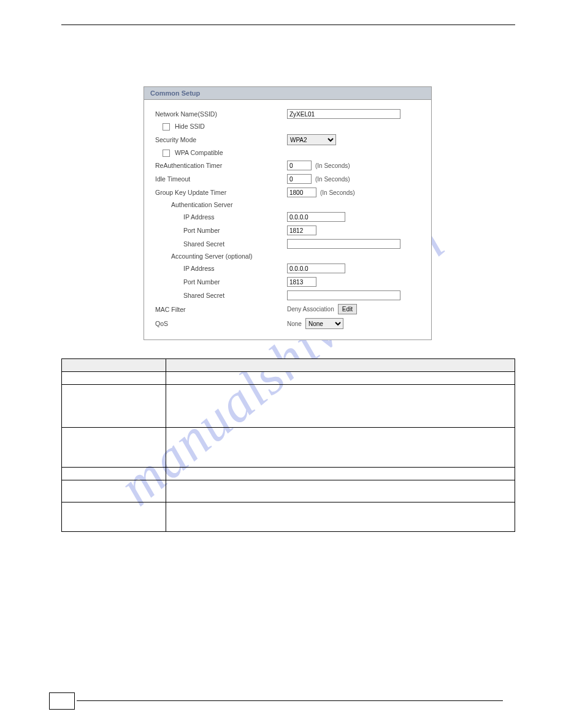 Image resolution: width=563 pixels, height=728 pixels. What do you see at coordinates (288, 140) in the screenshot?
I see `row-security-mode: Security Mode WPA2` at bounding box center [288, 140].